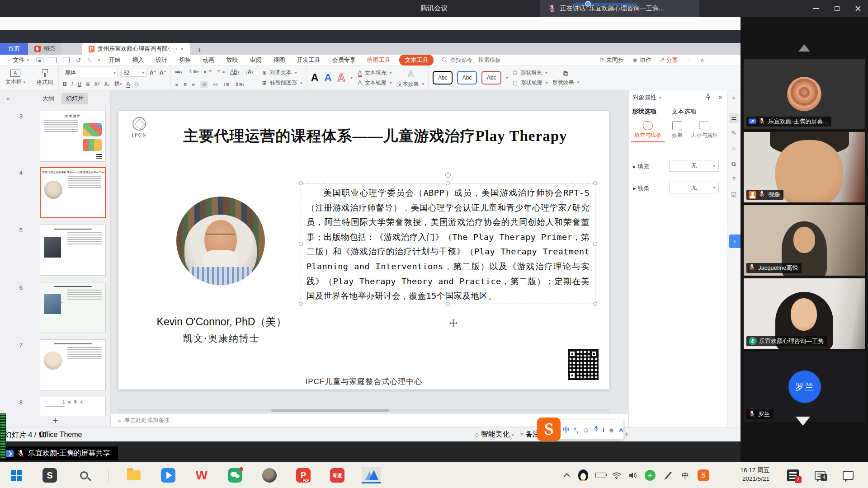 The height and width of the screenshot is (488, 868). I want to click on shape-style-more-icon: ▾, so click(507, 78).